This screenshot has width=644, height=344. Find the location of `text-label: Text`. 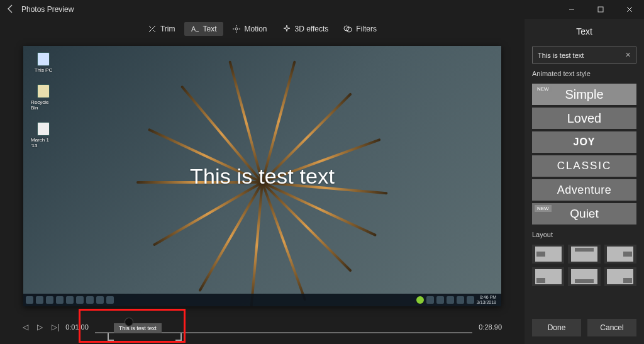

text-label: Text is located at coordinates (210, 29).